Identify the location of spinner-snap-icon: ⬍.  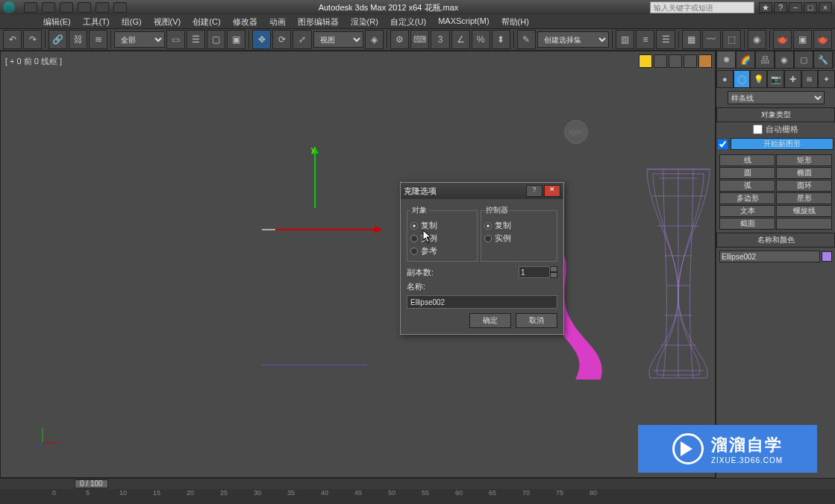
(501, 40).